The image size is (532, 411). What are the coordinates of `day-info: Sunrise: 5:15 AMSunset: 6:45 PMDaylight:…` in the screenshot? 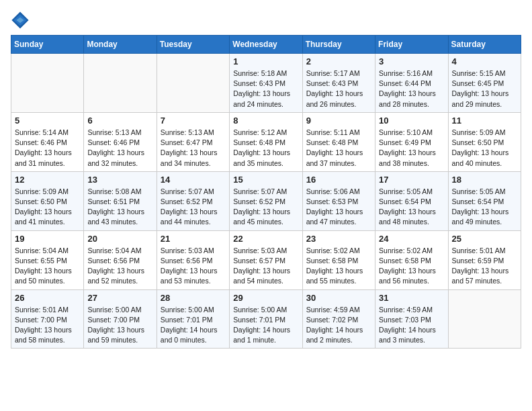 It's located at (485, 89).